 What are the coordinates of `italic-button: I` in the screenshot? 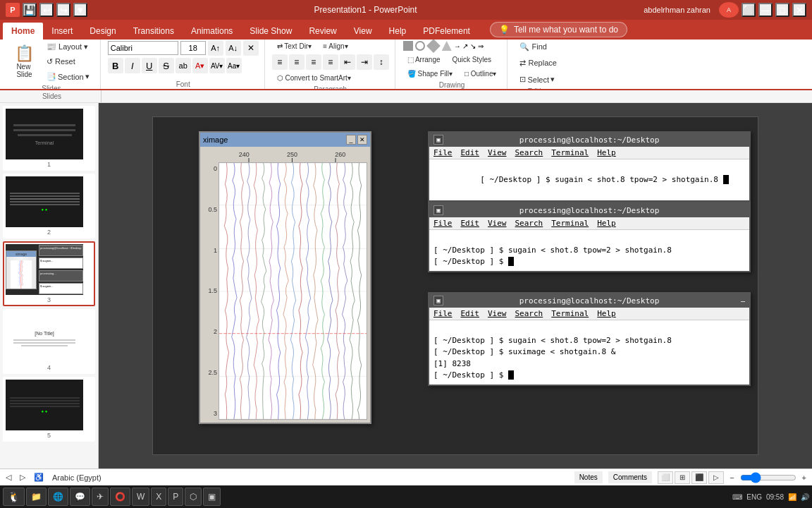 It's located at (133, 66).